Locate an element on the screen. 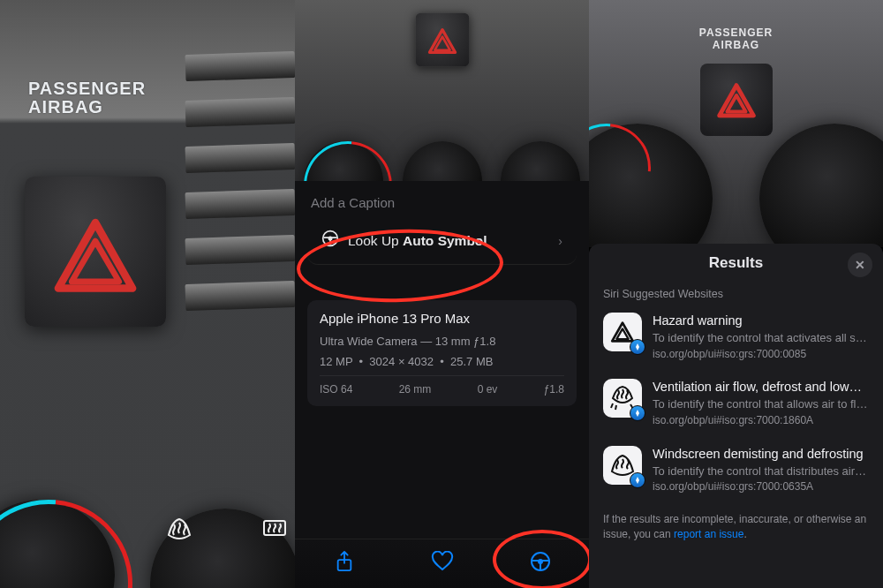 The height and width of the screenshot is (588, 883). visual-lookup-icon is located at coordinates (540, 564).